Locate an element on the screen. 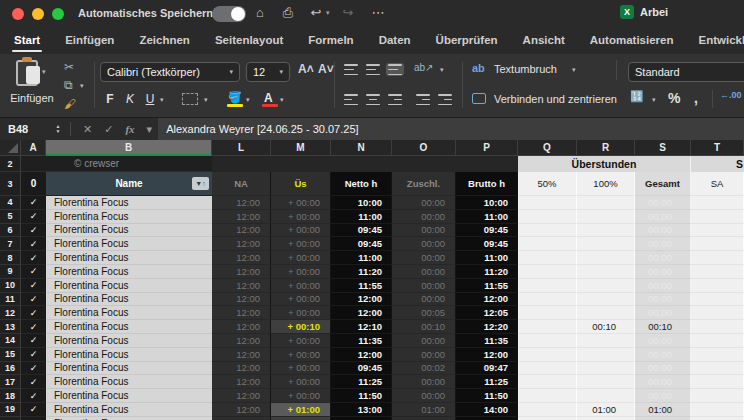 The width and height of the screenshot is (744, 420). cell-O2 is located at coordinates (424, 164).